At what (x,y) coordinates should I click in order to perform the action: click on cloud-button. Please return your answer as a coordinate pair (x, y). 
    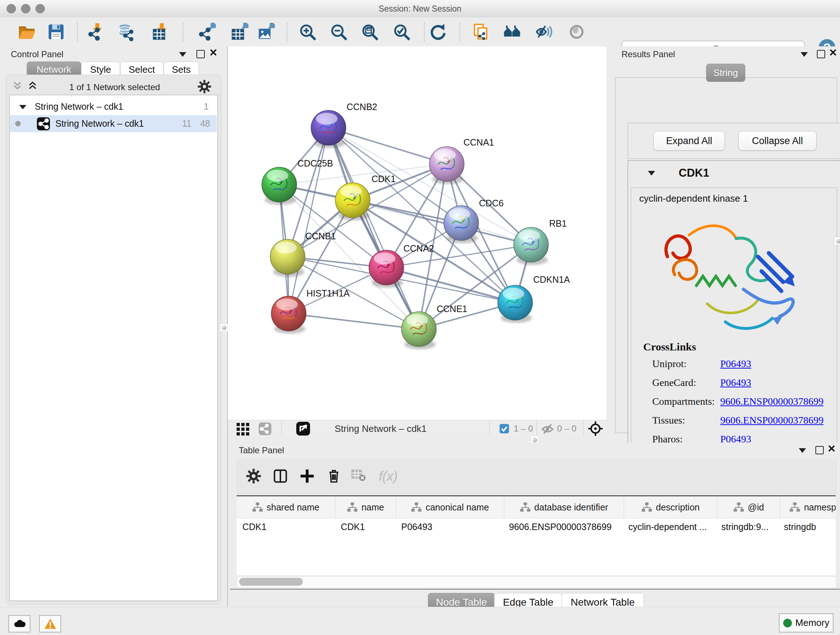
    Looking at the image, I should click on (19, 624).